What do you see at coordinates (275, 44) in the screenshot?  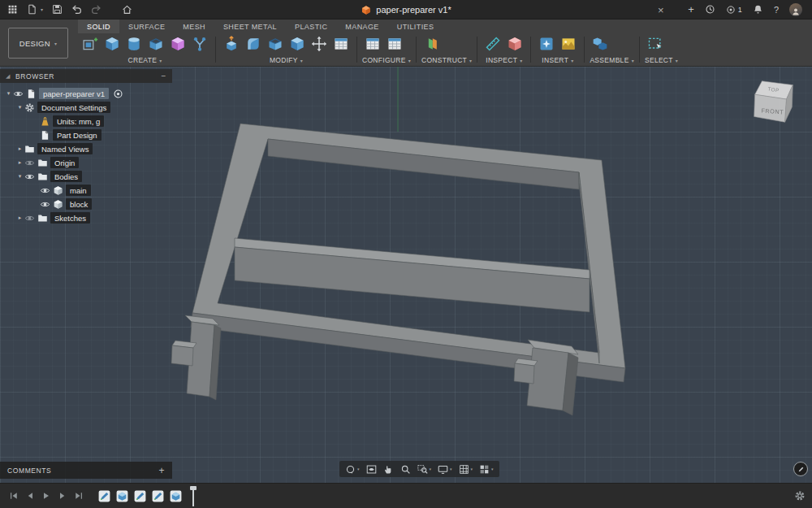 I see `shell-button` at bounding box center [275, 44].